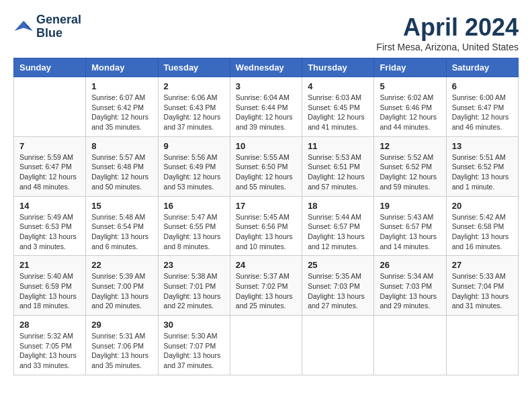  I want to click on calendar-day-cell: 8Sunrise: 5:57 AM Sunset: 6:48 PM Daylig…, so click(122, 167).